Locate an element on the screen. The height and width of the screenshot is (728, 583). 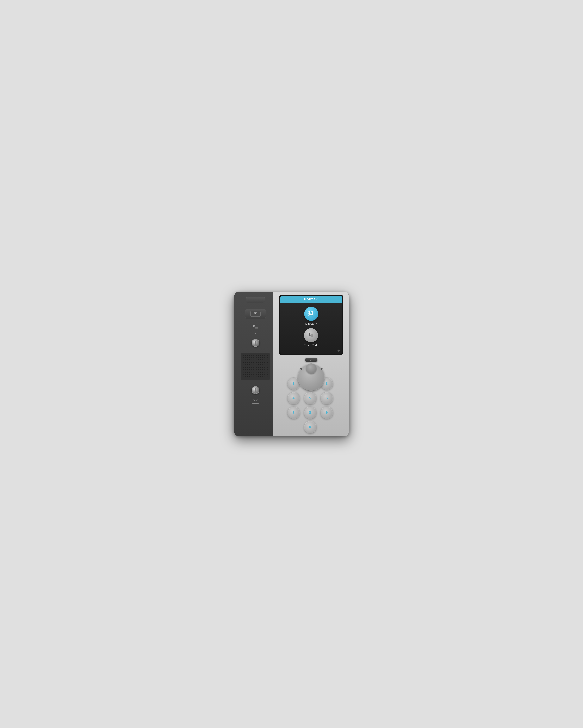
screen-content: Directory is located at coordinates (311, 327).